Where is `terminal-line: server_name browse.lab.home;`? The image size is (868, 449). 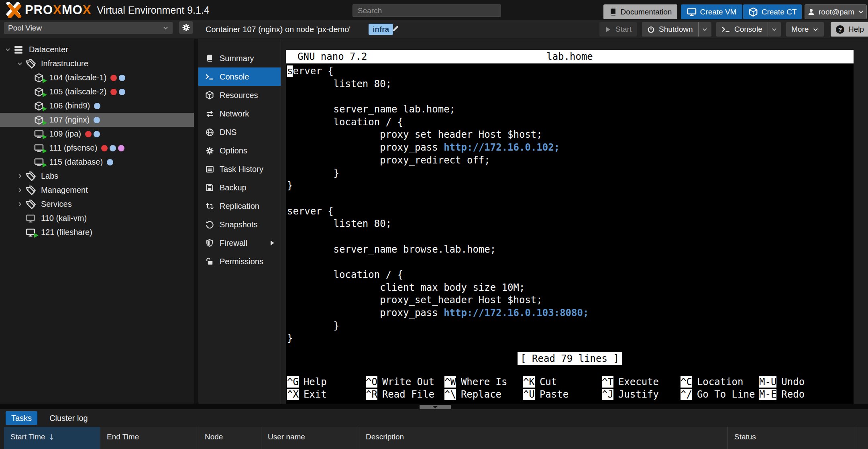 terminal-line: server_name browse.lab.home; is located at coordinates (570, 250).